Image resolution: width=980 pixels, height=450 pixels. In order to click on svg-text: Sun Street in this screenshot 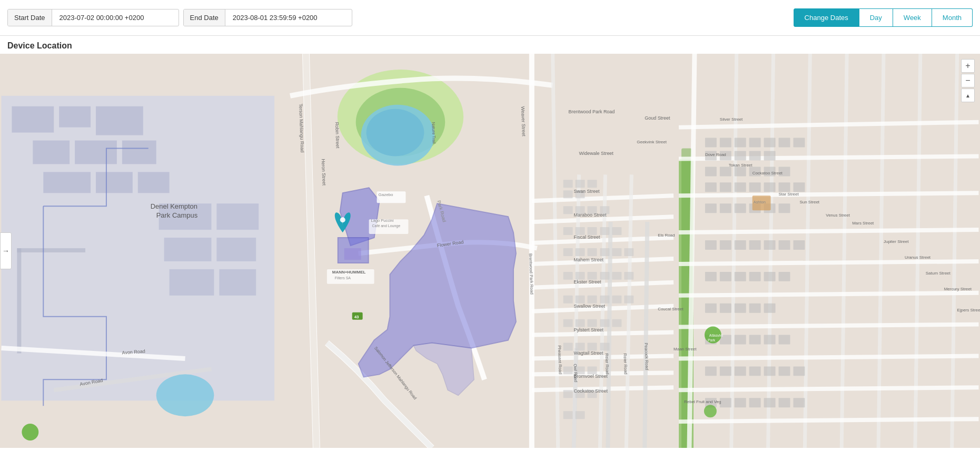, I will do `click(809, 202)`.